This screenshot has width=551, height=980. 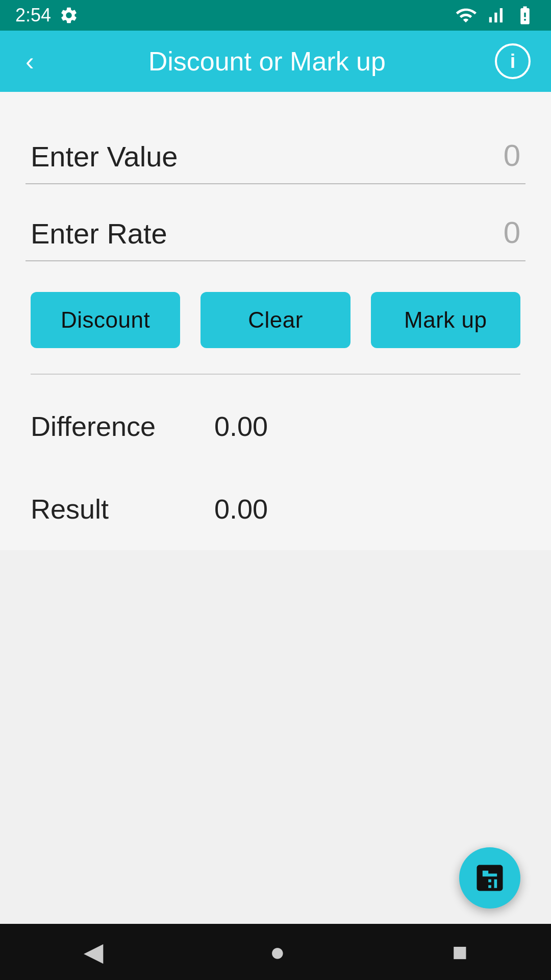 What do you see at coordinates (241, 509) in the screenshot?
I see `result-value: 0.00` at bounding box center [241, 509].